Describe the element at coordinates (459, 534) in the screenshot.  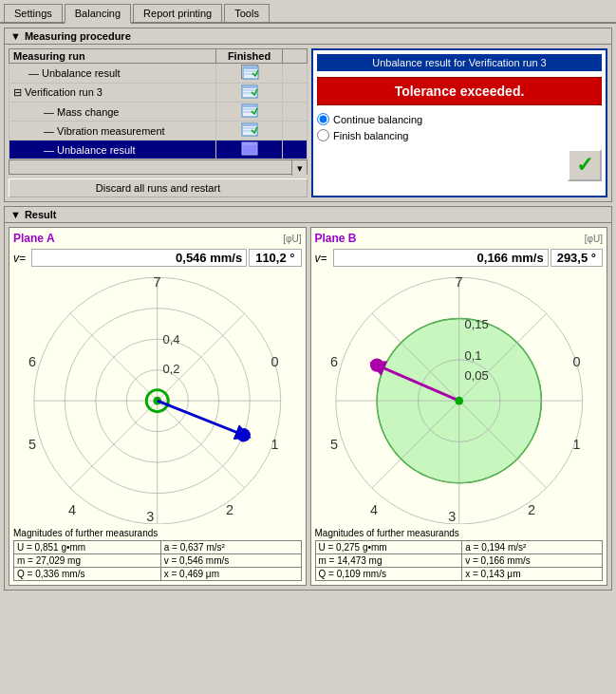
I see `plane-b-mag-title: Magnitudes of further measurands` at that location.